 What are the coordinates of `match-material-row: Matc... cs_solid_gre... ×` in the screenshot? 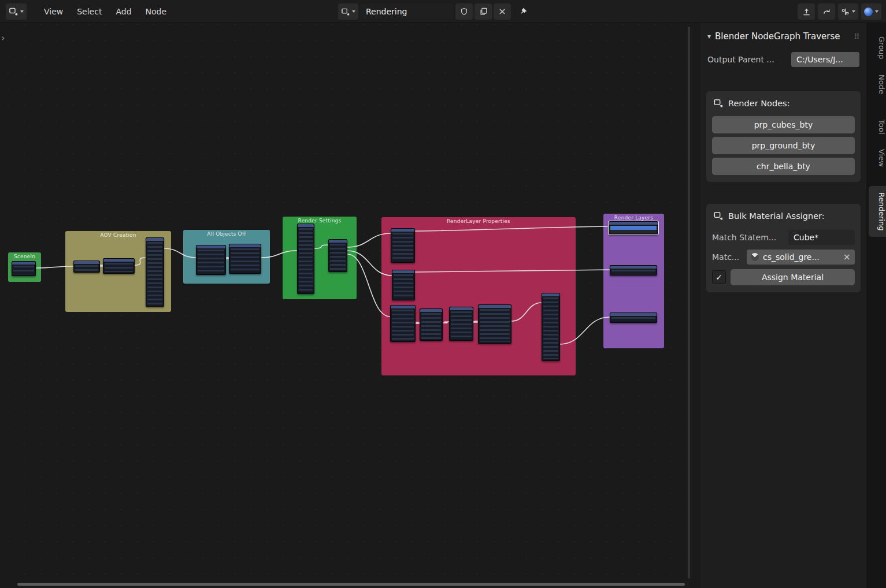 It's located at (784, 257).